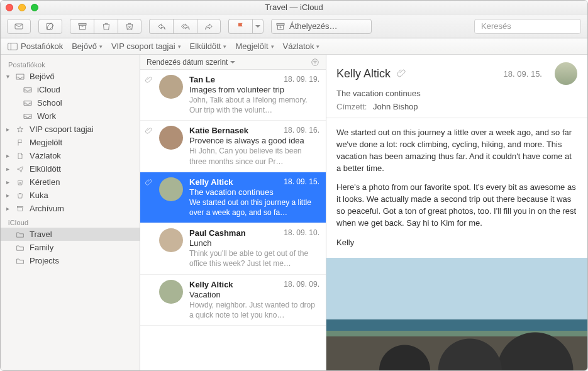 The height and width of the screenshot is (371, 588). What do you see at coordinates (8, 77) in the screenshot?
I see `disclosure-triangle: ▾` at bounding box center [8, 77].